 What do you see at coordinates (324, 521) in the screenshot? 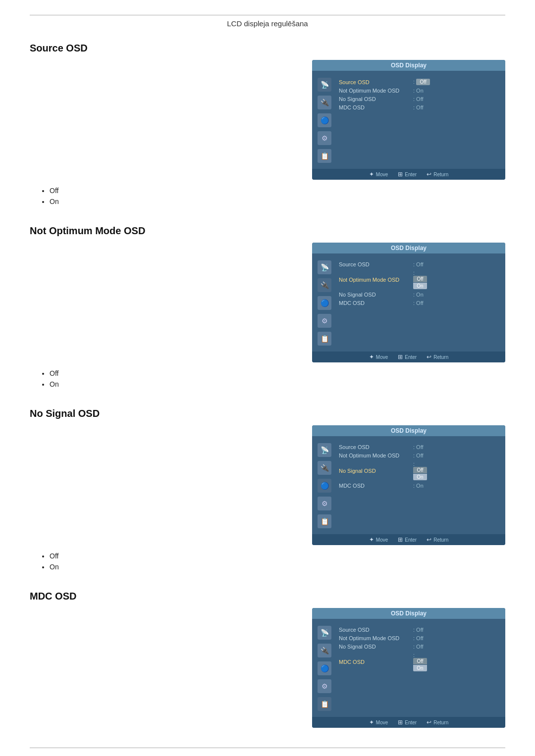
I see `icon-doc-3: 📋` at bounding box center [324, 521].